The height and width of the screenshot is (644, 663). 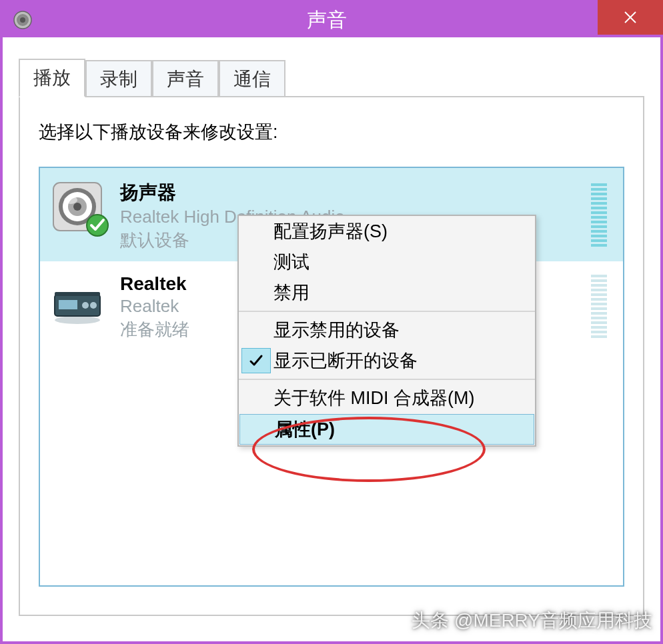 I want to click on tab-strip: 播放 录制 声音 通信, so click(x=332, y=77).